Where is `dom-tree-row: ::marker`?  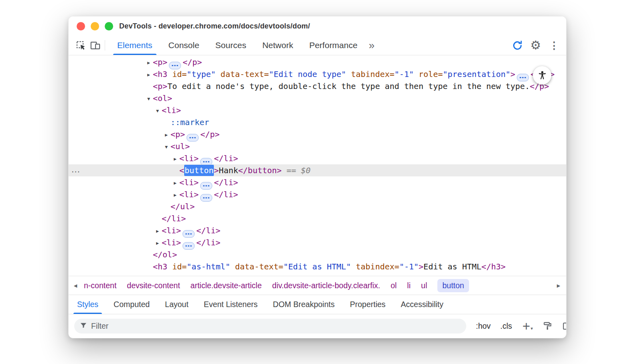
dom-tree-row: ::marker is located at coordinates (317, 122).